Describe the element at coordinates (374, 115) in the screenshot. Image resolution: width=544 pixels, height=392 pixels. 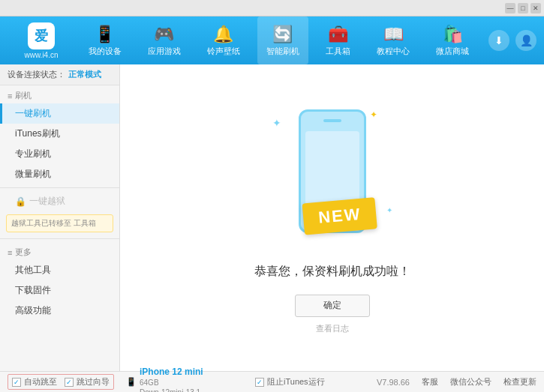
I see `sparkle-top: ✦` at that location.